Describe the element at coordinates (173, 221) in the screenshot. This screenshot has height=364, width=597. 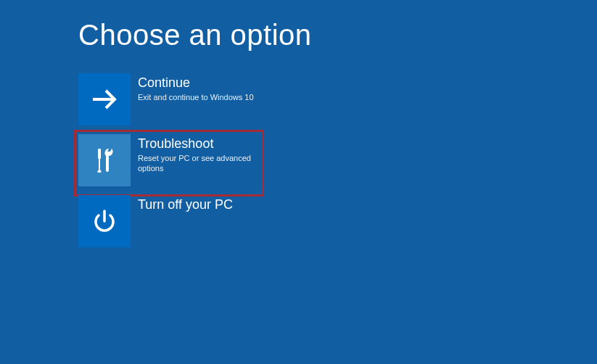
I see `turnoff-option: Turn off your PC` at that location.